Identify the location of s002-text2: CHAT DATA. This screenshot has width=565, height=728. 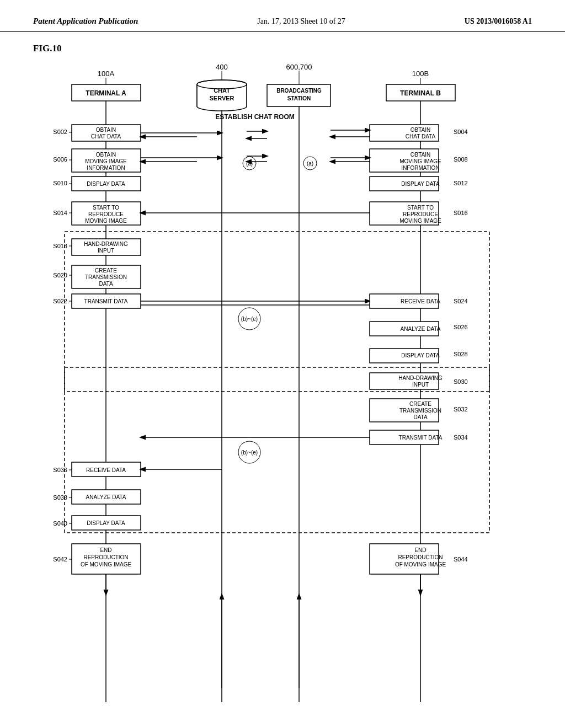
(106, 137).